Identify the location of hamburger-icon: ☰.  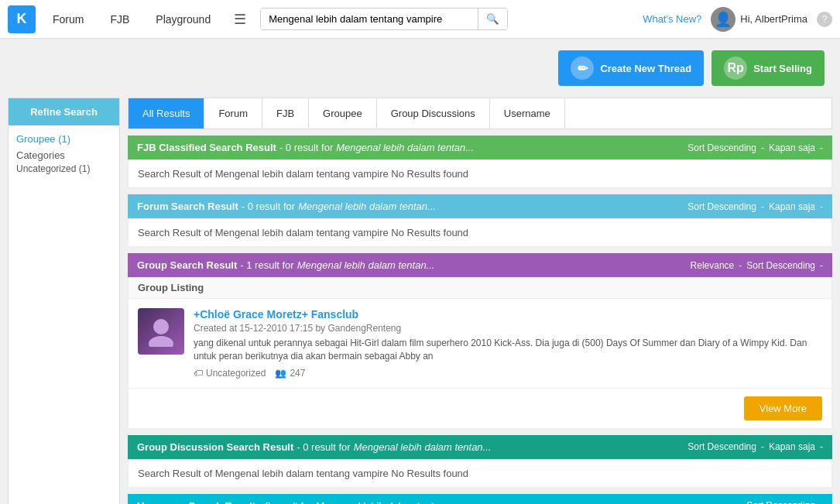
(240, 19).